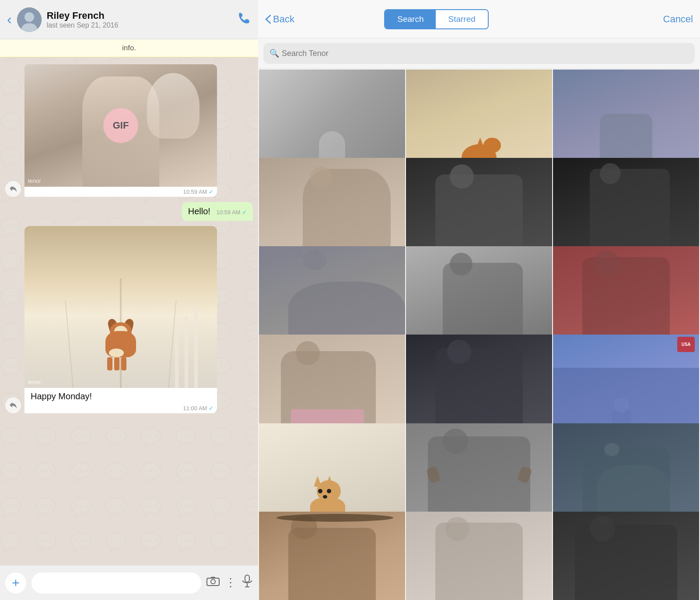  Describe the element at coordinates (213, 583) in the screenshot. I see `camera-icon` at that location.